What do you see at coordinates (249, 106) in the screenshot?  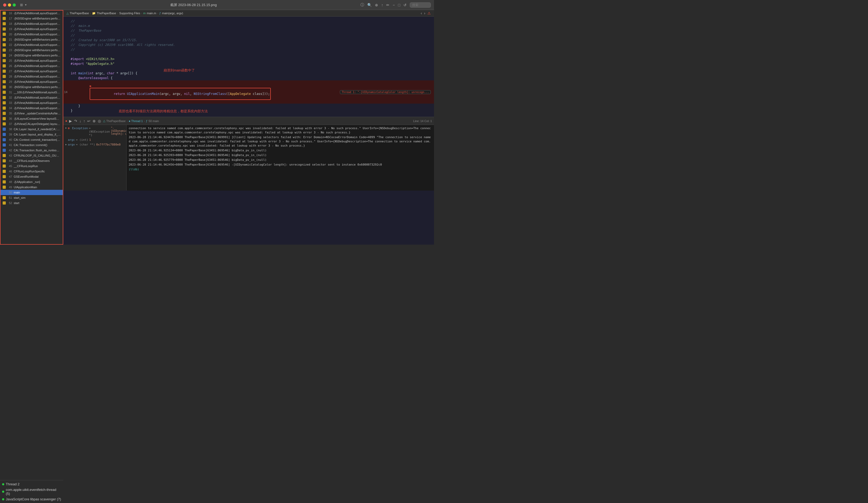 I see `code-line: }` at bounding box center [249, 106].